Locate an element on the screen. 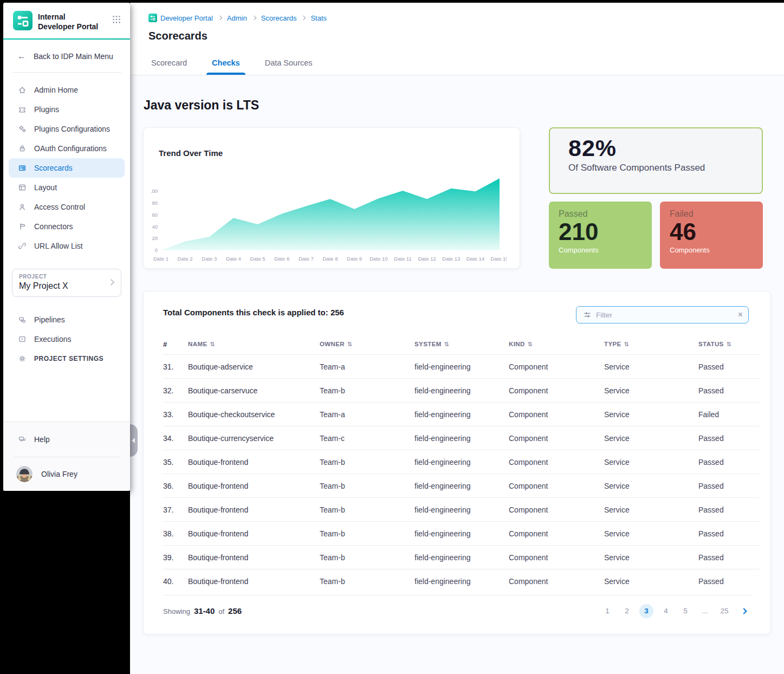 This screenshot has width=784, height=674. sidebar-item-connectors: Connectors is located at coordinates (67, 226).